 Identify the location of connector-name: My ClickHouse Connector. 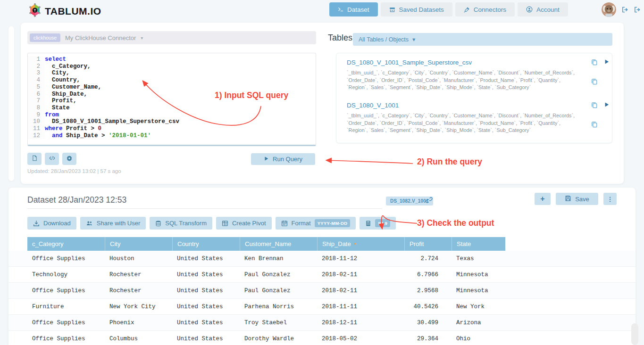
(100, 38).